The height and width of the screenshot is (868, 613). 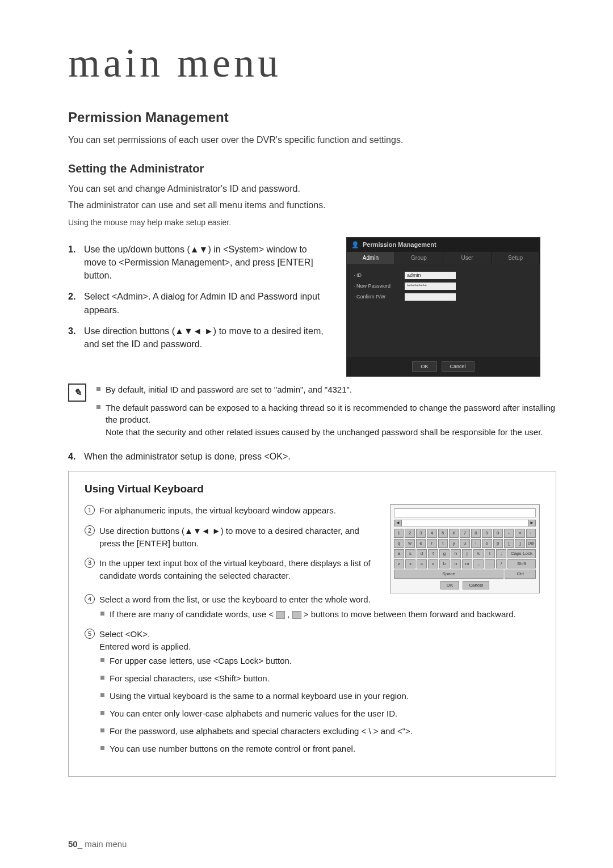 What do you see at coordinates (199, 338) in the screenshot?
I see `step-3: Use direction buttons (▲▼◄ ►) to move to…` at bounding box center [199, 338].